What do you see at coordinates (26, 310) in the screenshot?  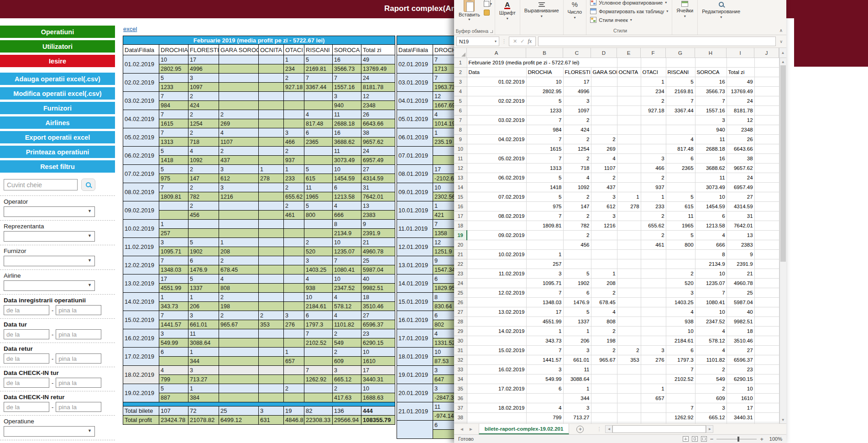 I see `data-inregistrarii-operatiunii-from-input` at bounding box center [26, 310].